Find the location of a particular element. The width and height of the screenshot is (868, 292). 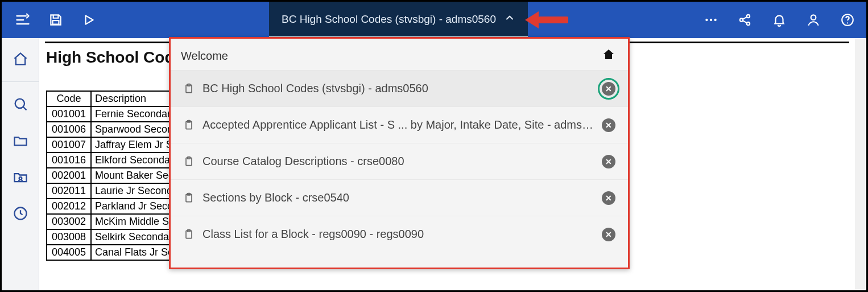

open-page-item-label: Sections by Block - crse0540 is located at coordinates (398, 198).